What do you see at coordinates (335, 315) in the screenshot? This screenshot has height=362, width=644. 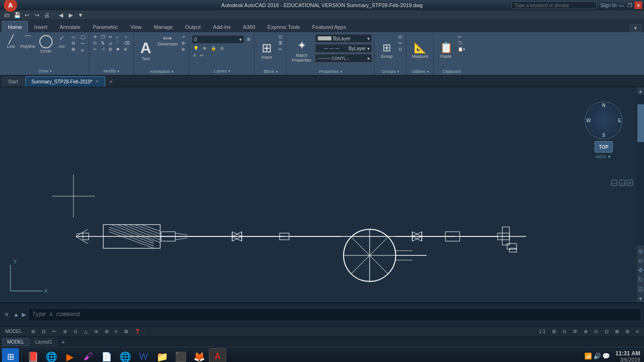 I see `command-input` at bounding box center [335, 315].